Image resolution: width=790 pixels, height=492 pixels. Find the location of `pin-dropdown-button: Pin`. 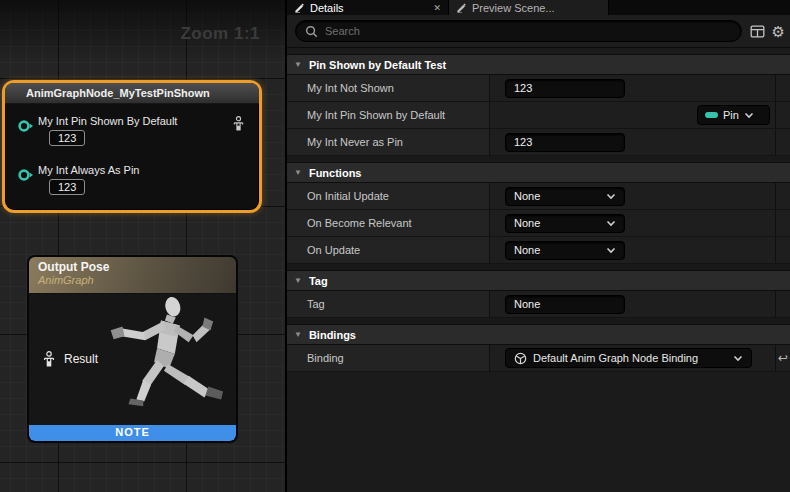

pin-dropdown-button: Pin is located at coordinates (734, 115).